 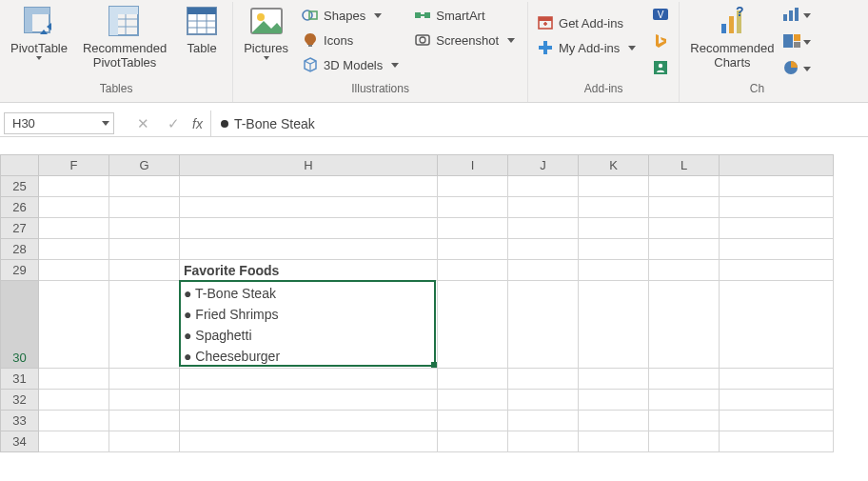 I want to click on recommended-charts-button: ? Recommended Charts, so click(x=732, y=41).